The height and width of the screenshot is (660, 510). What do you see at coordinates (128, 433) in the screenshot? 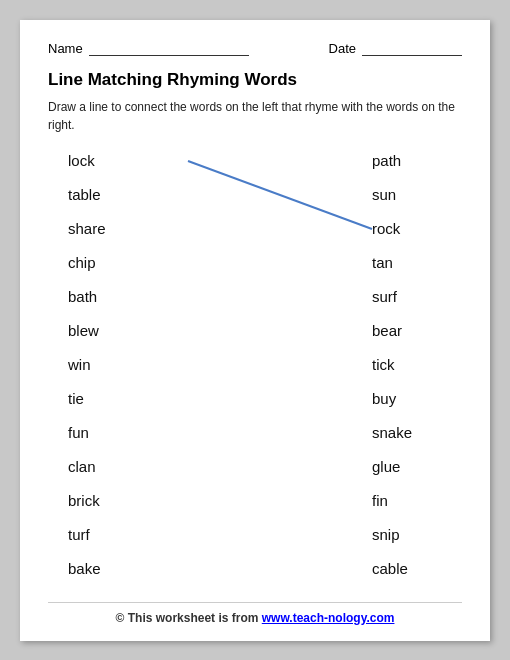
I see `left-word-8: fun` at bounding box center [128, 433].